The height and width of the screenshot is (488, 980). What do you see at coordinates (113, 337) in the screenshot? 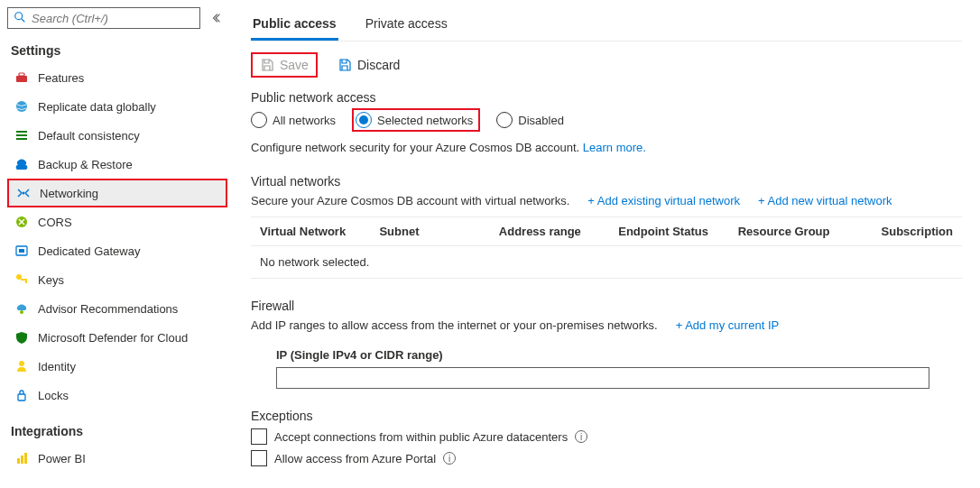
I see `sidebar-item-label: Microsoft Defender for Cloud` at bounding box center [113, 337].